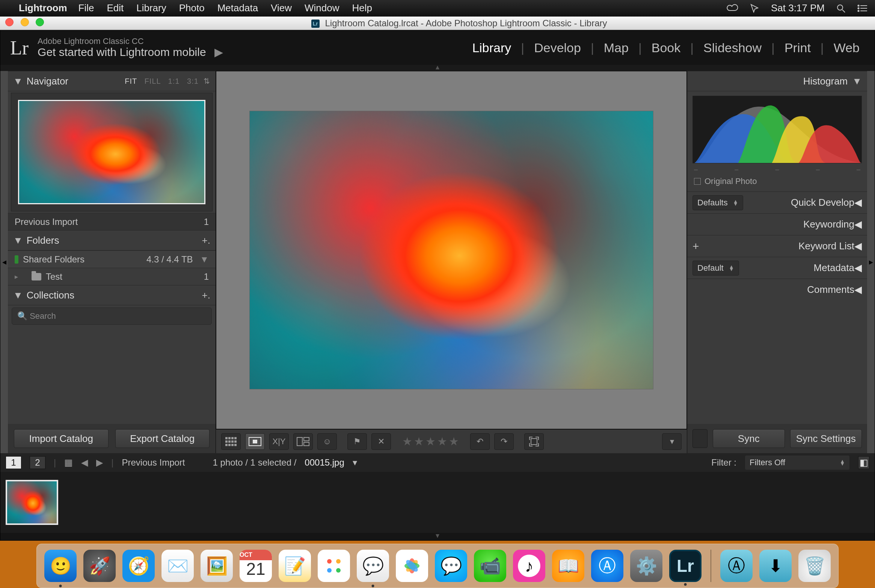  I want to click on menu-help: Help, so click(362, 8).